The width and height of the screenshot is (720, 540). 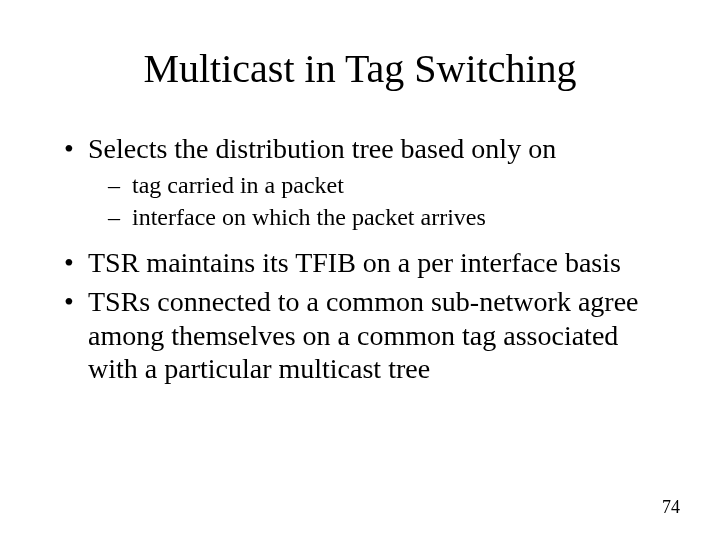 What do you see at coordinates (374, 201) in the screenshot?
I see `sub-bullet-list: tag carried in a packet interface on whi…` at bounding box center [374, 201].